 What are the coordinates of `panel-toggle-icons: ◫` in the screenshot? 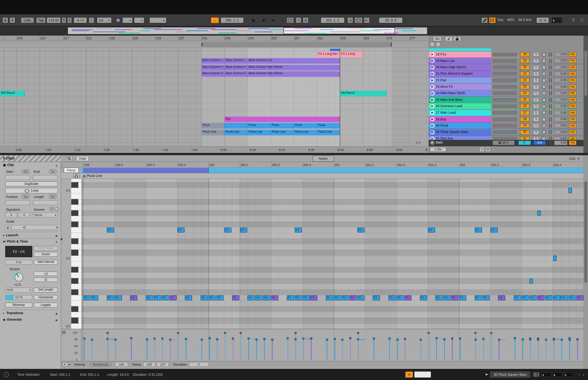 It's located at (582, 20).